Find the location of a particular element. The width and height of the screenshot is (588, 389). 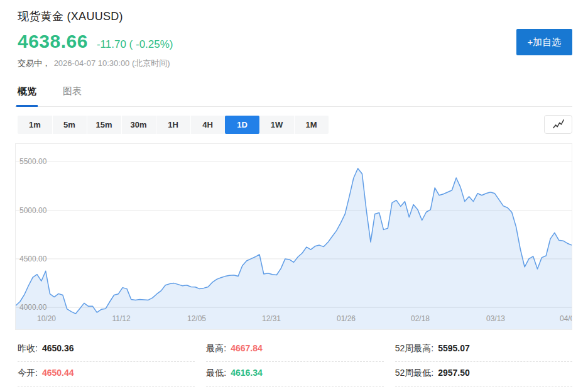

chart-type-button is located at coordinates (558, 124).